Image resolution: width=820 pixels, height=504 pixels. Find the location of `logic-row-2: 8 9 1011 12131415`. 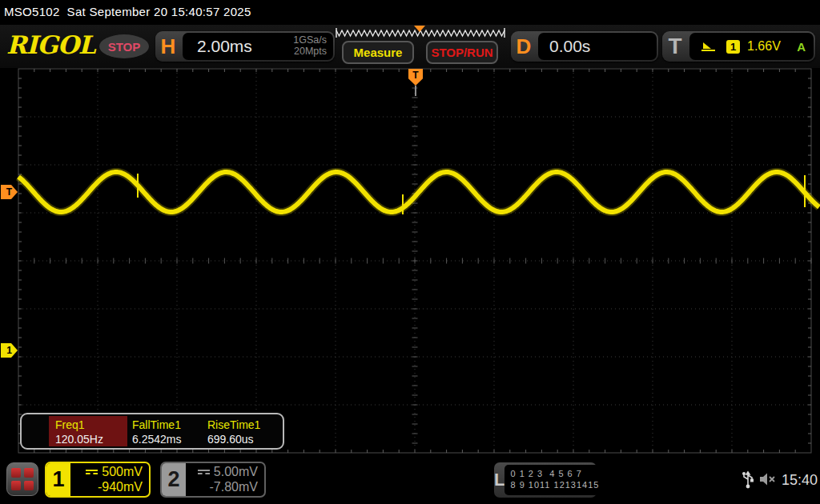

logic-row-2: 8 9 1011 12131415 is located at coordinates (554, 486).